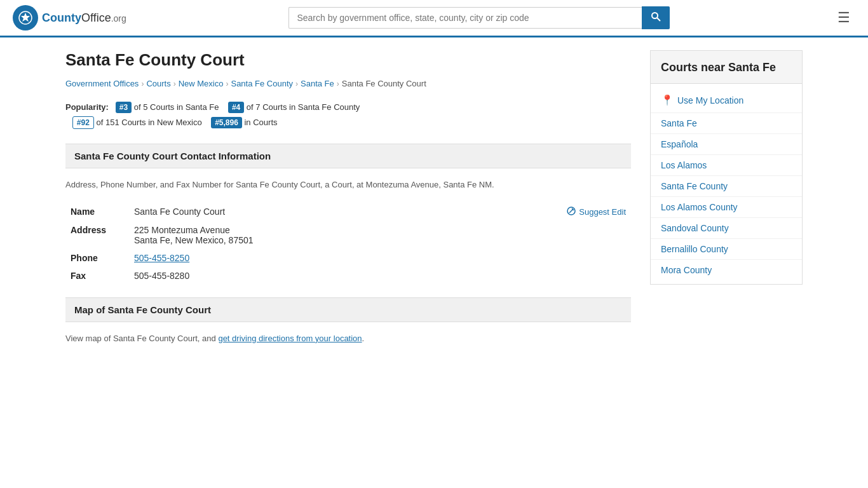 The image size is (868, 488). I want to click on rank2-badge: #4, so click(236, 107).